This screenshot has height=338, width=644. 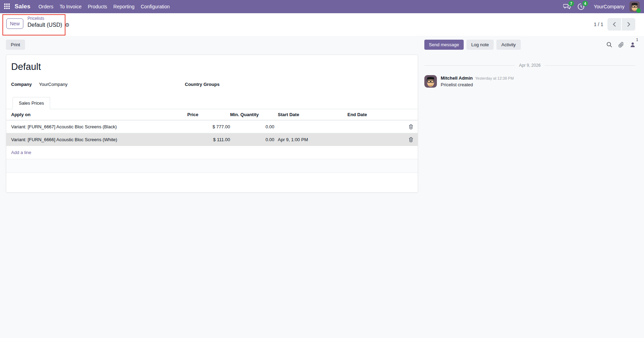 I want to click on menu-to-invoice: To Invoice, so click(x=70, y=7).